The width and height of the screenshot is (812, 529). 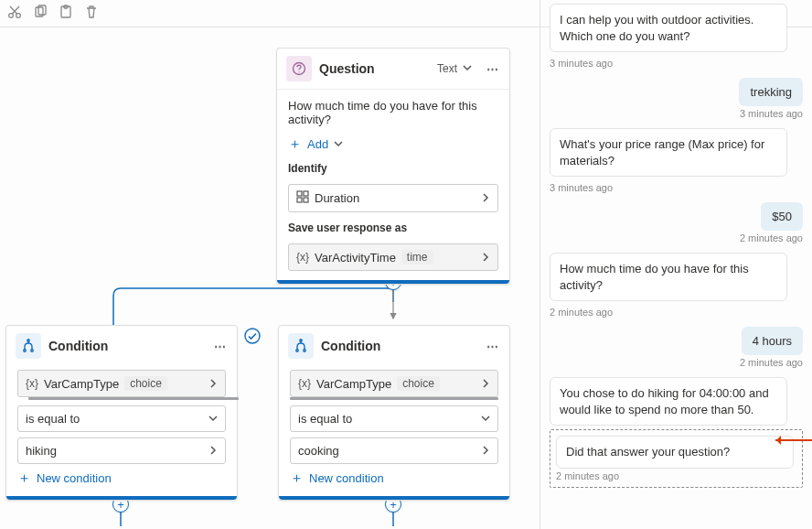 What do you see at coordinates (252, 336) in the screenshot?
I see `check-icon` at bounding box center [252, 336].